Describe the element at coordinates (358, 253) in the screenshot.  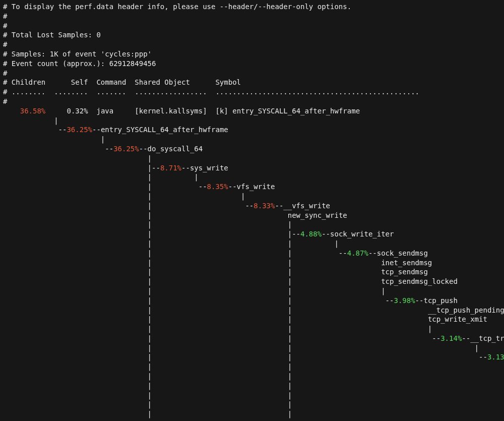
I see `pct-n7: 4.87%` at that location.